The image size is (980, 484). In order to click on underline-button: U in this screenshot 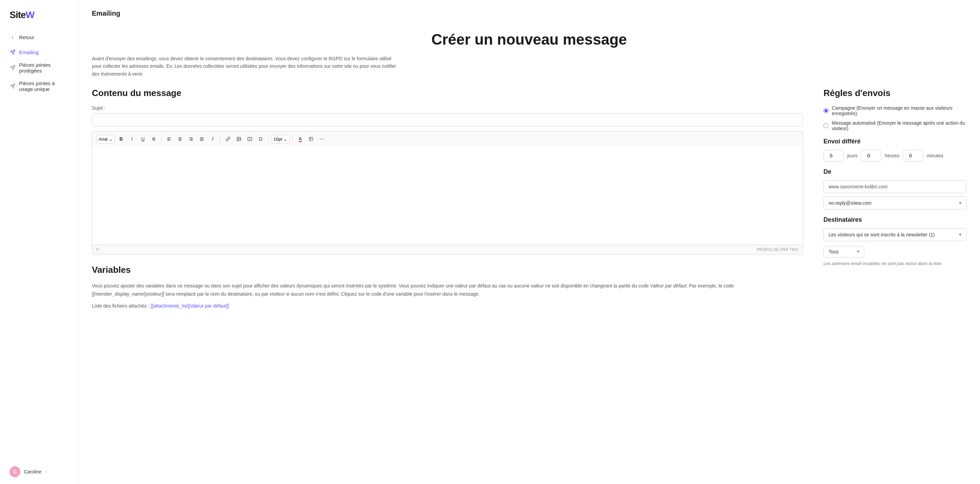, I will do `click(143, 139)`.